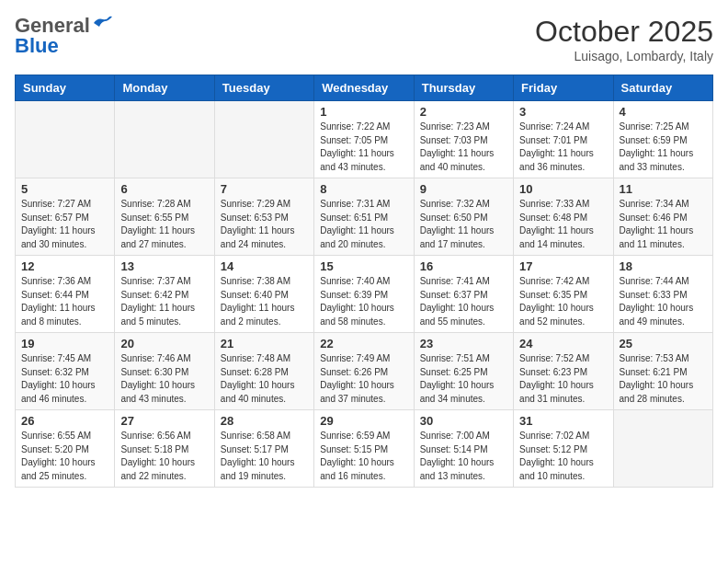 The width and height of the screenshot is (728, 563). Describe the element at coordinates (65, 217) in the screenshot. I see `calendar-cell: 5Sunrise: 7:27 AMSunset: 6:57 PMDaylight…` at that location.